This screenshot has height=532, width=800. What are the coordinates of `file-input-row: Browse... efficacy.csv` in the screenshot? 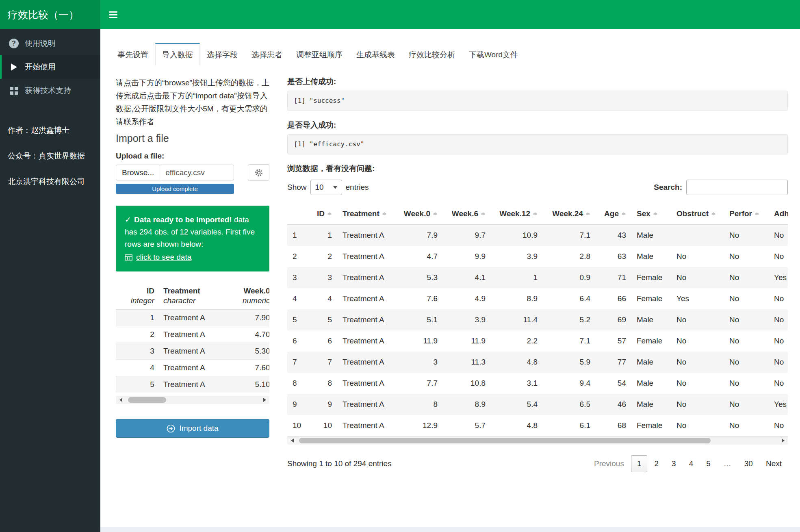 It's located at (193, 172).